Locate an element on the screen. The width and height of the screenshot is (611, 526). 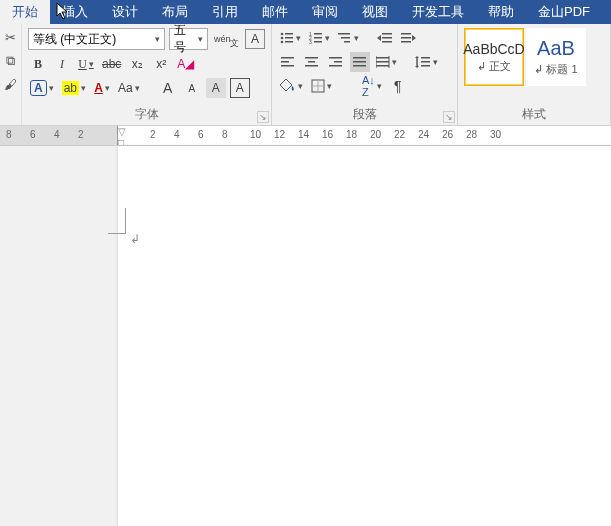
horizontal-ruler: ▽□ 864224681012141618202224262830 is located at coordinates (306, 136).